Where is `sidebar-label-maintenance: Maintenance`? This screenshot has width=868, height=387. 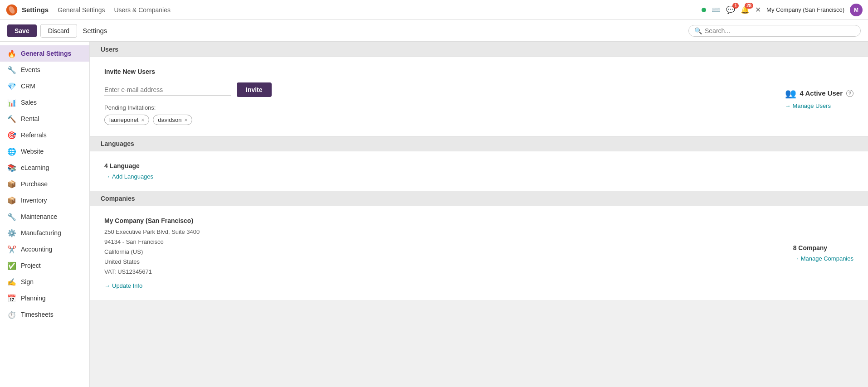 sidebar-label-maintenance: Maintenance is located at coordinates (39, 217).